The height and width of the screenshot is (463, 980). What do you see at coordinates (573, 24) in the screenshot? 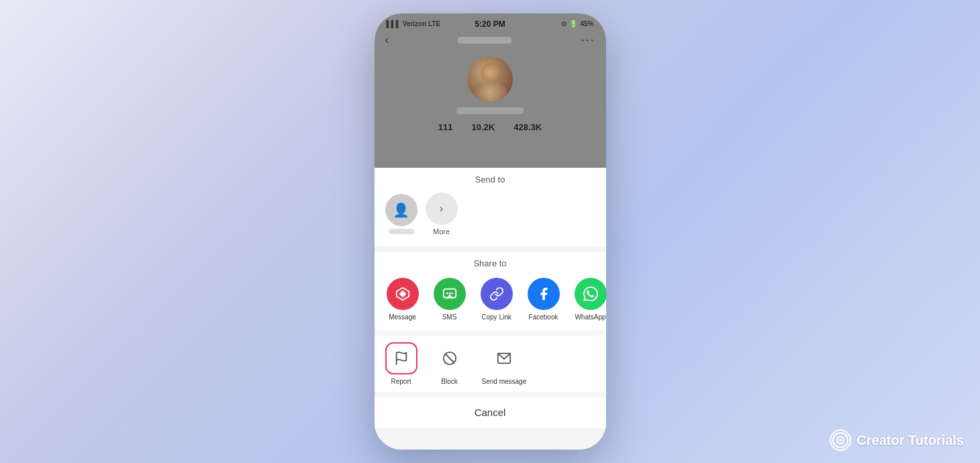
I see `battery-icon: 🔋` at bounding box center [573, 24].